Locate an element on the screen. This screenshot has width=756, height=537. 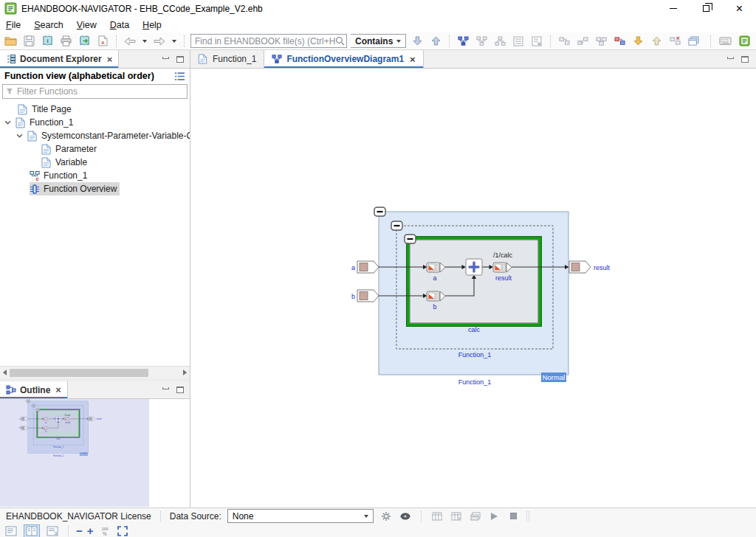
document-icon is located at coordinates (47, 162).